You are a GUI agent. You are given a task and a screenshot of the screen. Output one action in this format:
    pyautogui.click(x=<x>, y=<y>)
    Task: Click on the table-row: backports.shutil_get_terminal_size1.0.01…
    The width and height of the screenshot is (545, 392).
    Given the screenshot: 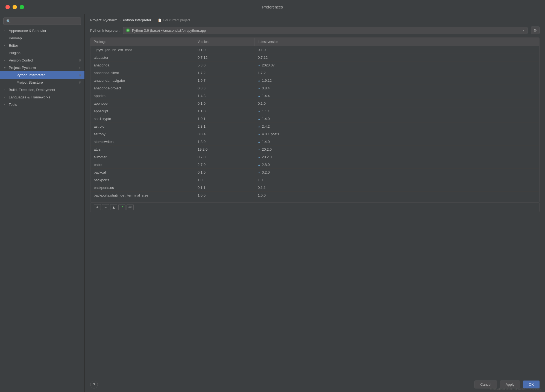 What is the action you would take?
    pyautogui.click(x=315, y=195)
    